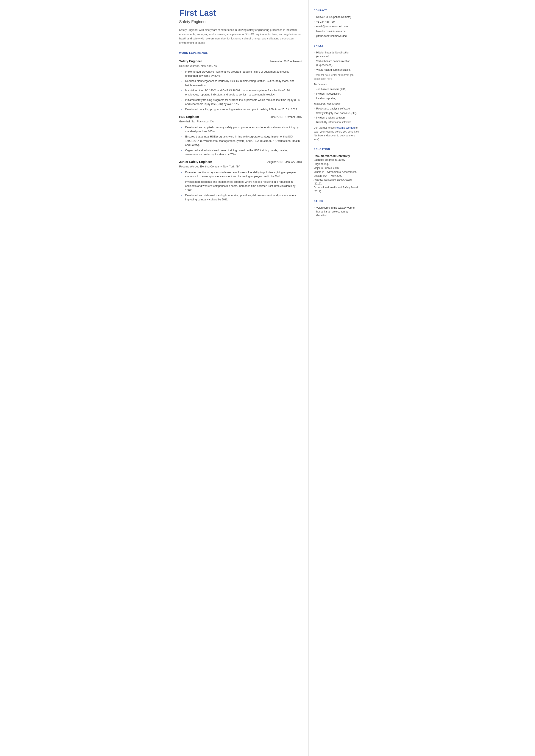  Describe the element at coordinates (337, 211) in the screenshot. I see `other-text: Volunteered in the Waste4Warmth humanita…` at that location.